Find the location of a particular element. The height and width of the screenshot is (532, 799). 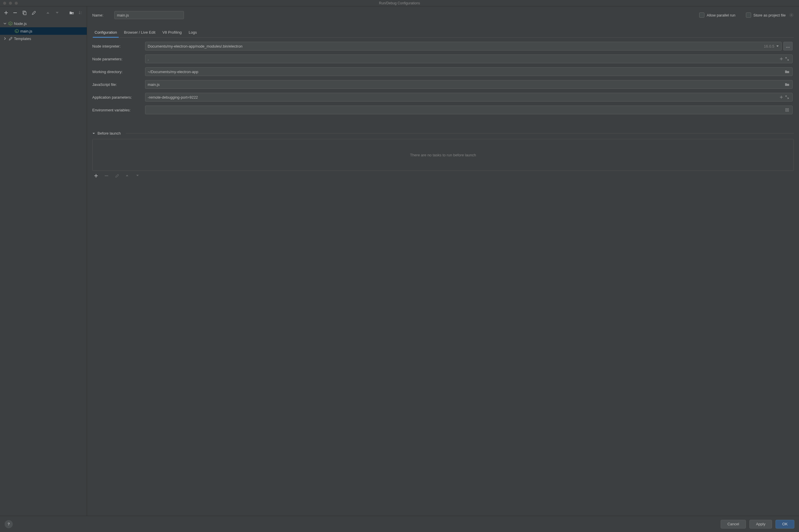

before-launch-header: Before launch is located at coordinates (443, 133).